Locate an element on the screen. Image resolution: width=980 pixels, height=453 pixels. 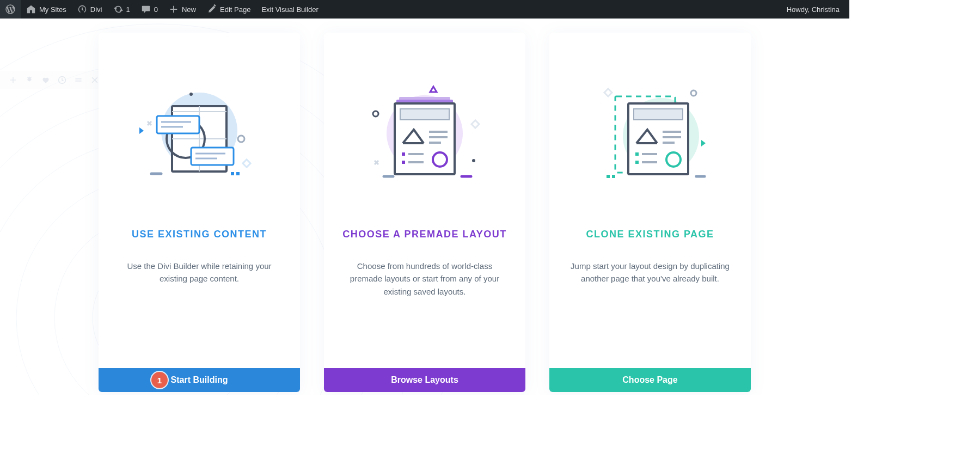
site-name-label: Divi is located at coordinates (96, 10).